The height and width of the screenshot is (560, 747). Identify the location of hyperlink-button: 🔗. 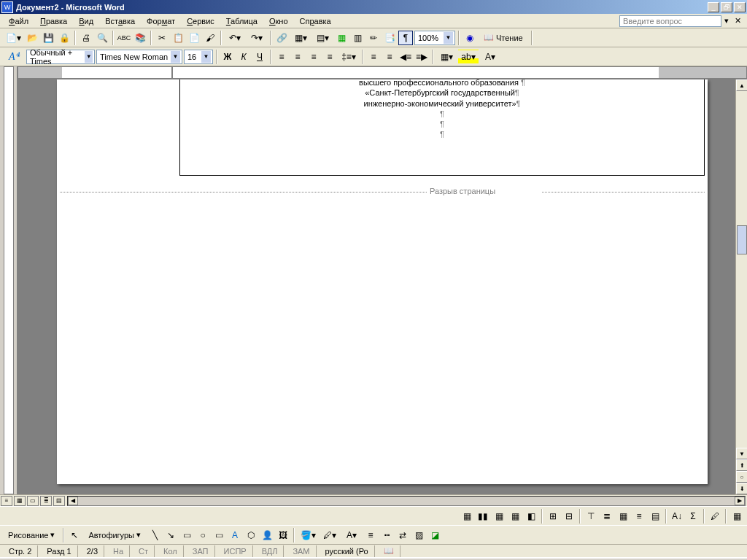
(282, 38).